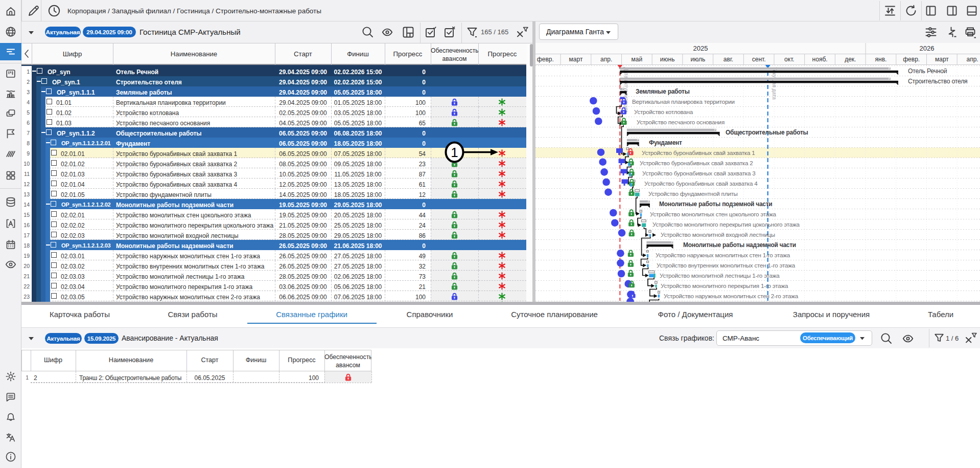 This screenshot has width=980, height=468. Describe the element at coordinates (726, 265) in the screenshot. I see `svg-text:Устройство внутренних монолитн: Устройство внутренних монолитных стен 1-…` at that location.